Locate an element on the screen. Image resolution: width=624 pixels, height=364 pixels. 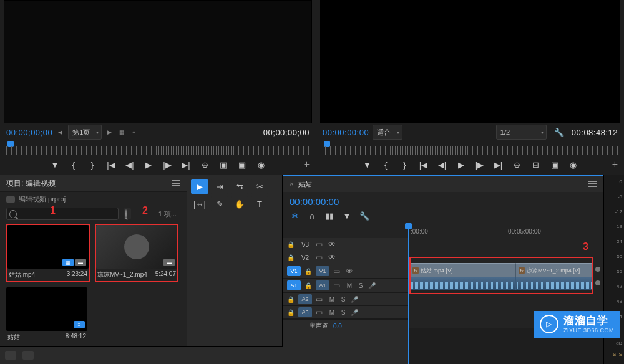
tab-close-icon: × is located at coordinates (291, 184).